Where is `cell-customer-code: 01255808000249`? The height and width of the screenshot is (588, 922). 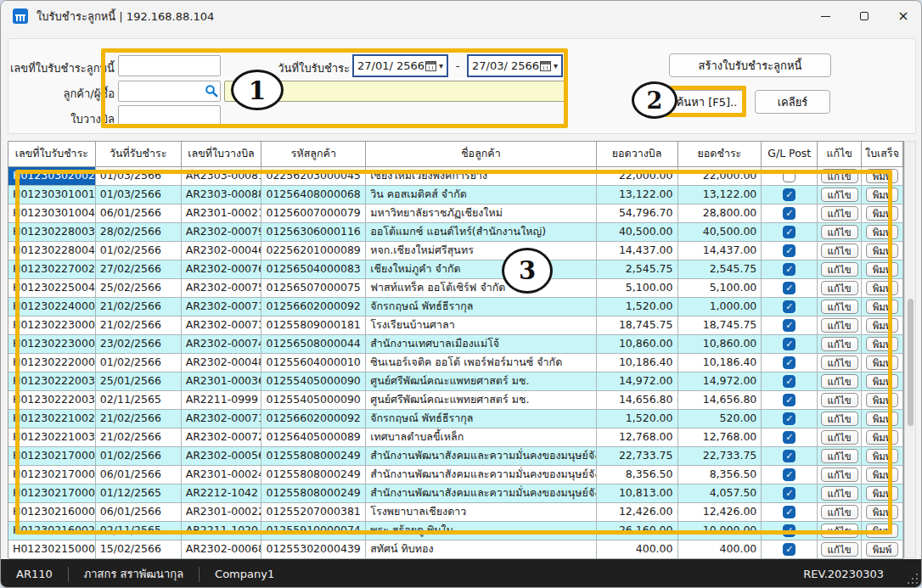 cell-customer-code: 01255808000249 is located at coordinates (314, 475).